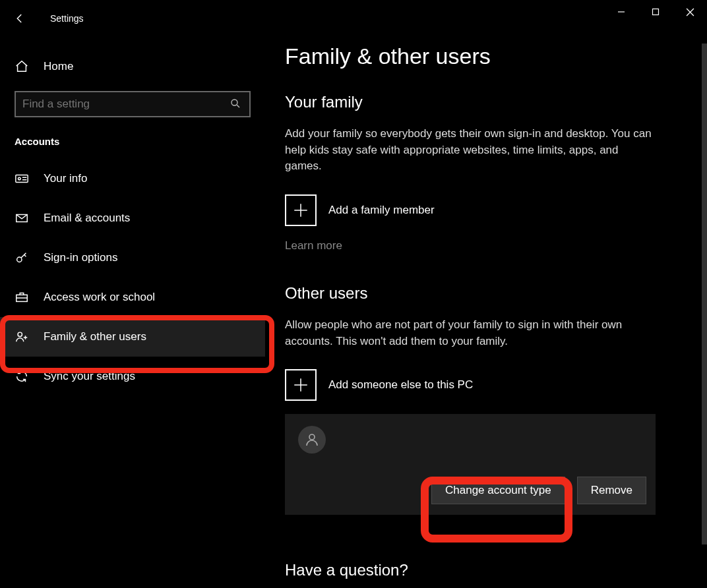  What do you see at coordinates (87, 218) in the screenshot?
I see `sidebar-item-label: Email & accounts` at bounding box center [87, 218].